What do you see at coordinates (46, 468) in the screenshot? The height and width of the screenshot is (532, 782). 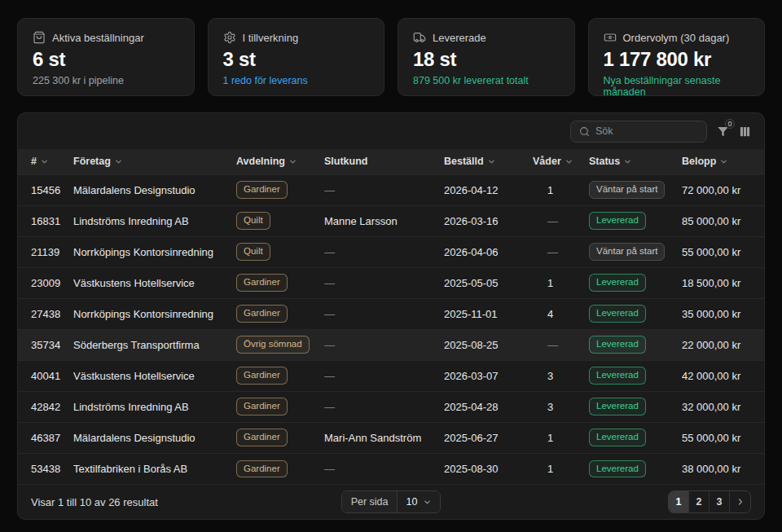 I see `cell-id: 53438` at bounding box center [46, 468].